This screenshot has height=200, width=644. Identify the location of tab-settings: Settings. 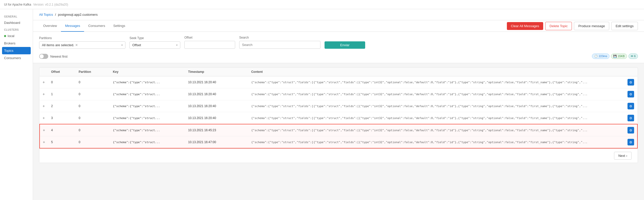
(119, 26).